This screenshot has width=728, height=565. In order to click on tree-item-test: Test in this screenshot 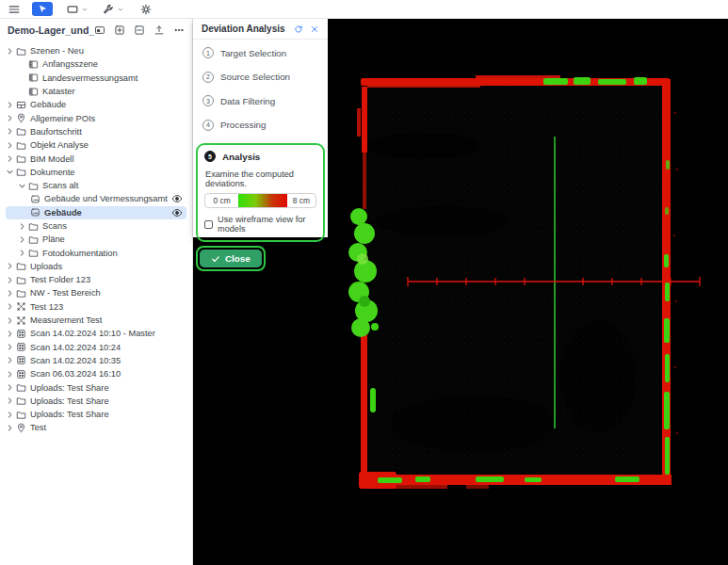, I will do `click(96, 428)`.